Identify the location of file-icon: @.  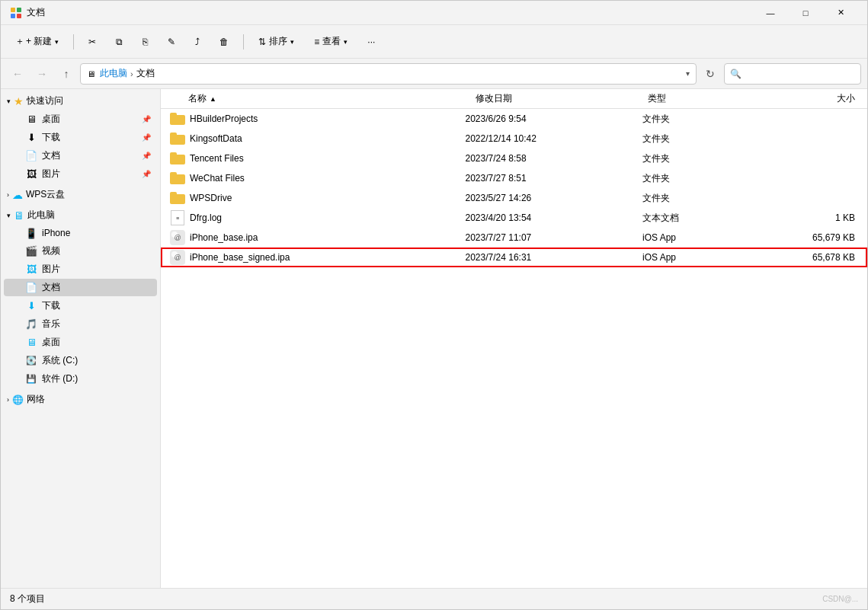
(178, 257).